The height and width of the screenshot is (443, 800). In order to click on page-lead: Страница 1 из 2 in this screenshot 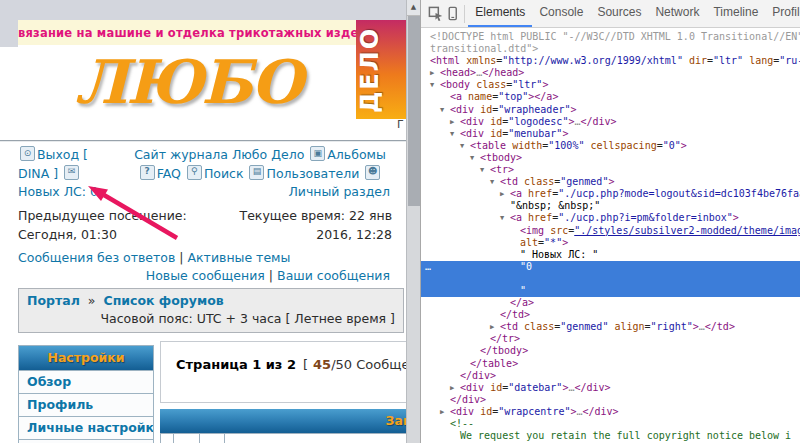, I will do `click(236, 364)`.